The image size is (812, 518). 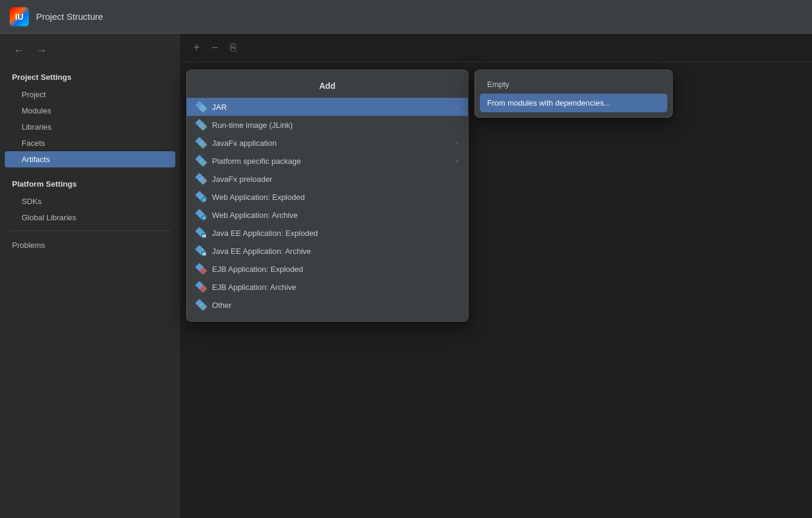 I want to click on window-title: Project Structure, so click(x=70, y=17).